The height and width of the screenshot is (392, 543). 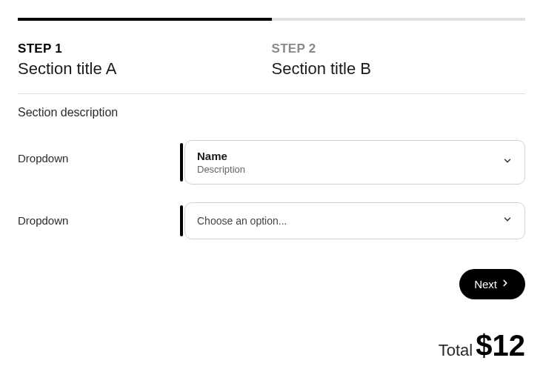 I want to click on steps-progress-bar, so click(x=271, y=19).